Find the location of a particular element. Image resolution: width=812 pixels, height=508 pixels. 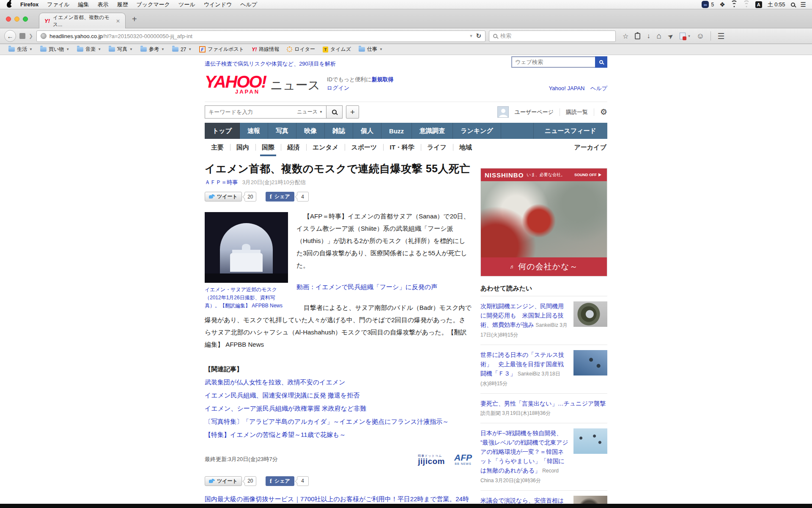

downloads-icon: ↓ is located at coordinates (648, 36).